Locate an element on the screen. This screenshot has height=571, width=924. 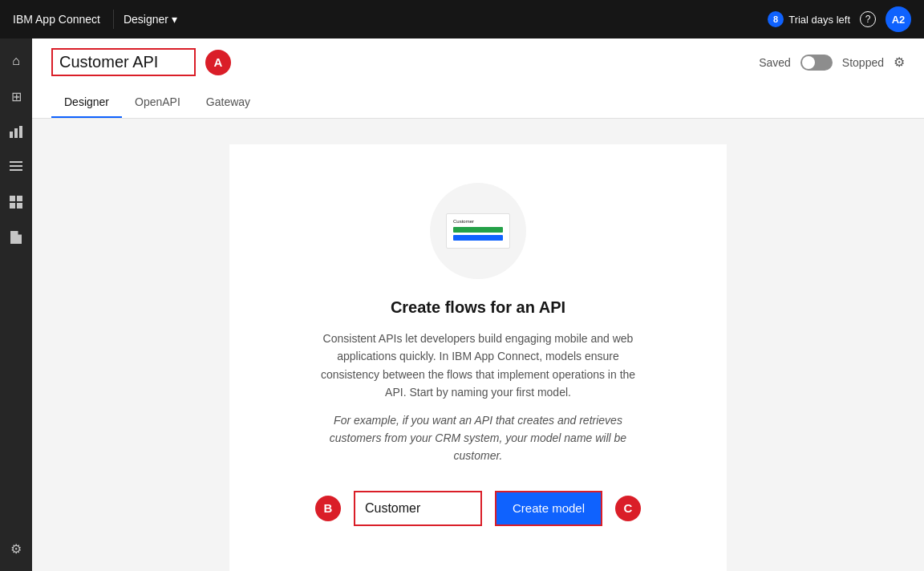
sidebar-item-home: ⌂ is located at coordinates (16, 61).